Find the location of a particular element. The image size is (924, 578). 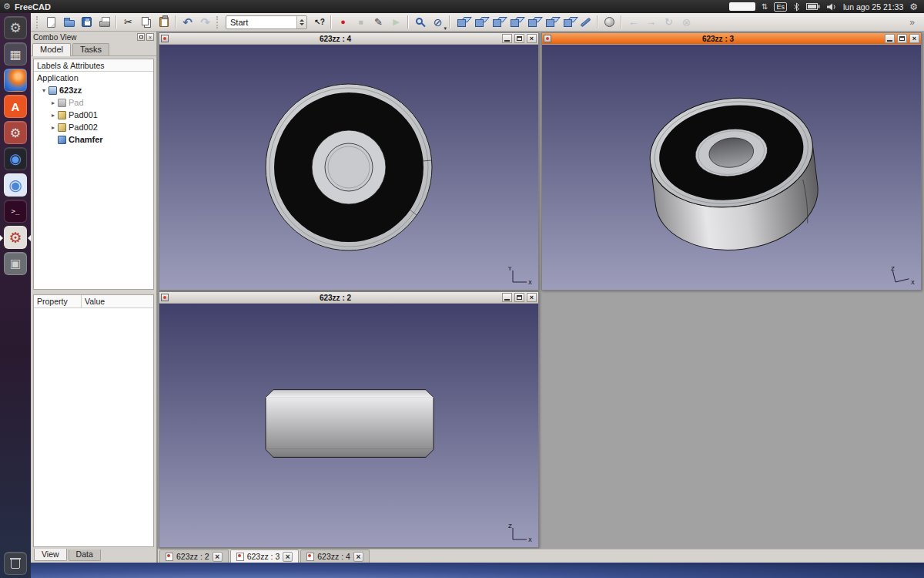

view-front-icon is located at coordinates (479, 22).